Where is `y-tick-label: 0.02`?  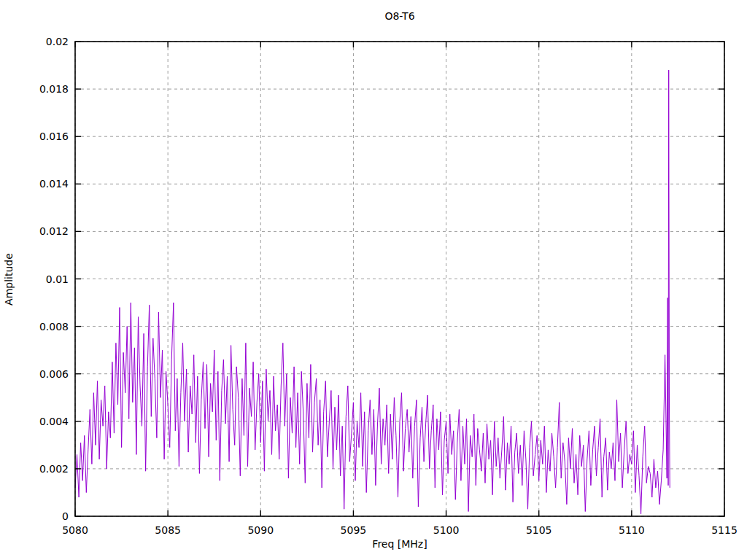 y-tick-label: 0.02 is located at coordinates (57, 42).